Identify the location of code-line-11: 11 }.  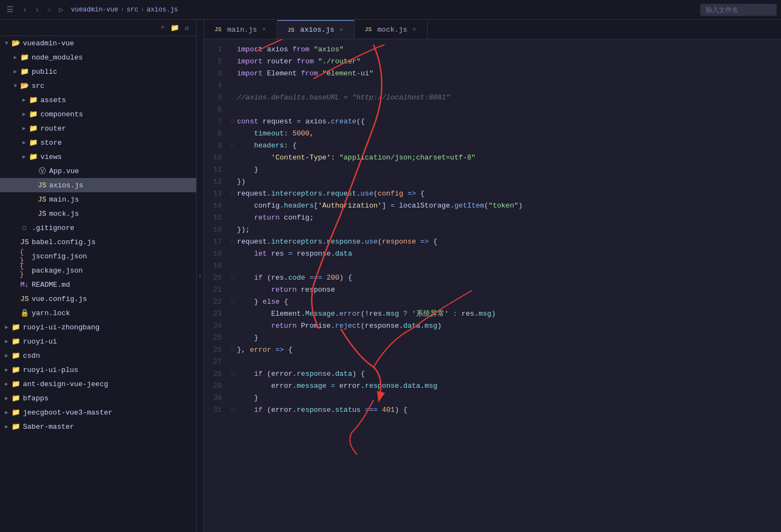
(493, 170).